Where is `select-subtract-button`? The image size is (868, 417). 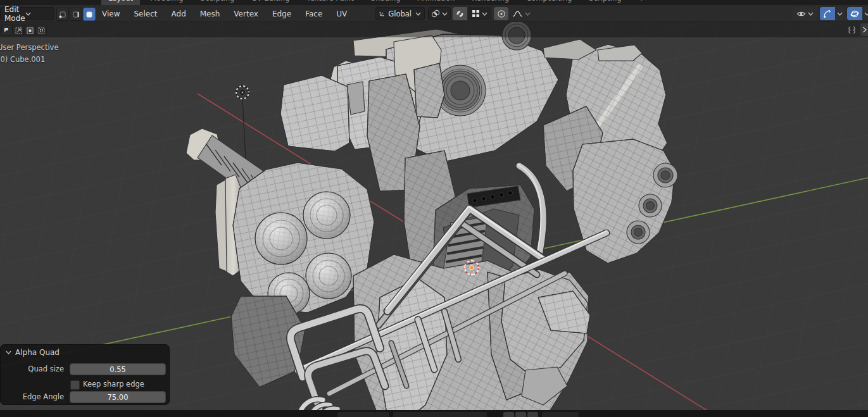
select-subtract-button is located at coordinates (30, 30).